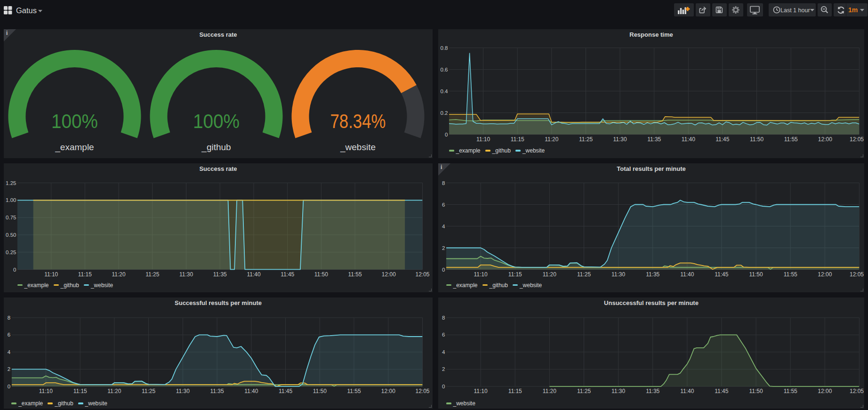  What do you see at coordinates (444, 48) in the screenshot?
I see `svg-text: 0.8` at bounding box center [444, 48].